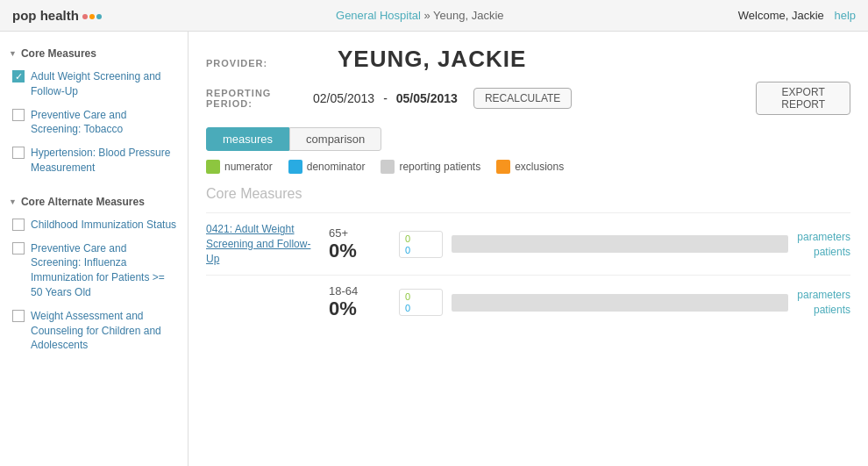 The width and height of the screenshot is (868, 466). I want to click on swatch-denominator, so click(295, 167).